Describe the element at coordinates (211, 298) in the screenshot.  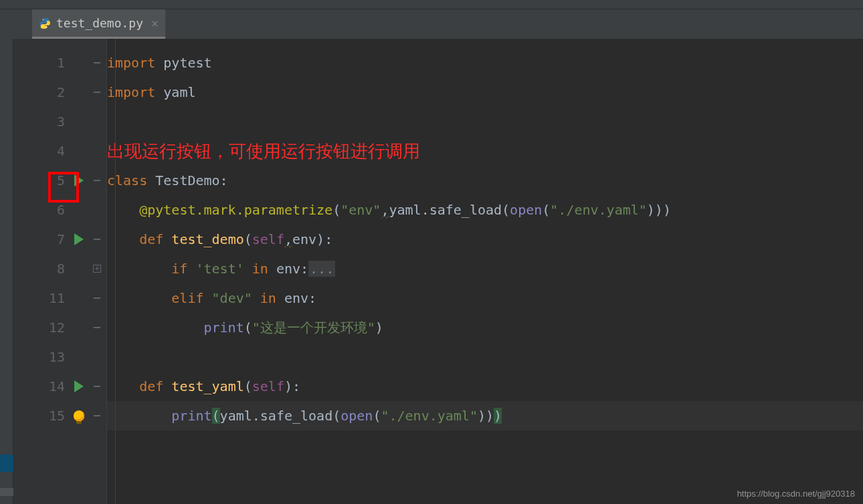
I see `code-line: elif "dev" in env:` at that location.